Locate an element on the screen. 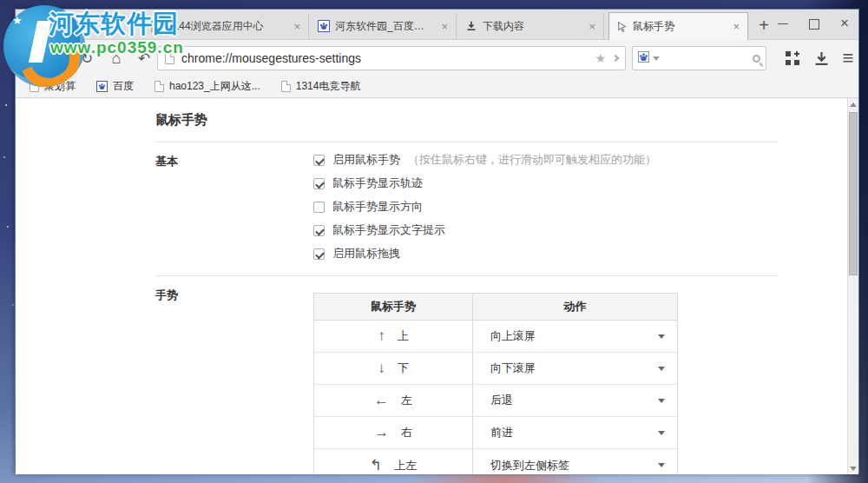 This screenshot has height=483, width=868. scroll-down-icon is located at coordinates (853, 468).